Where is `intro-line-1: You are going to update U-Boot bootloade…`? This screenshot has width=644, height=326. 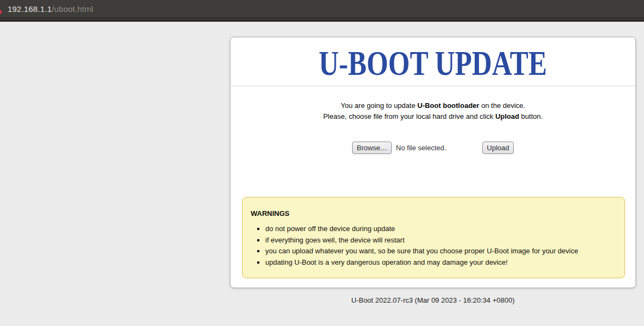 intro-line-1: You are going to update U-Boot bootloade… is located at coordinates (433, 106).